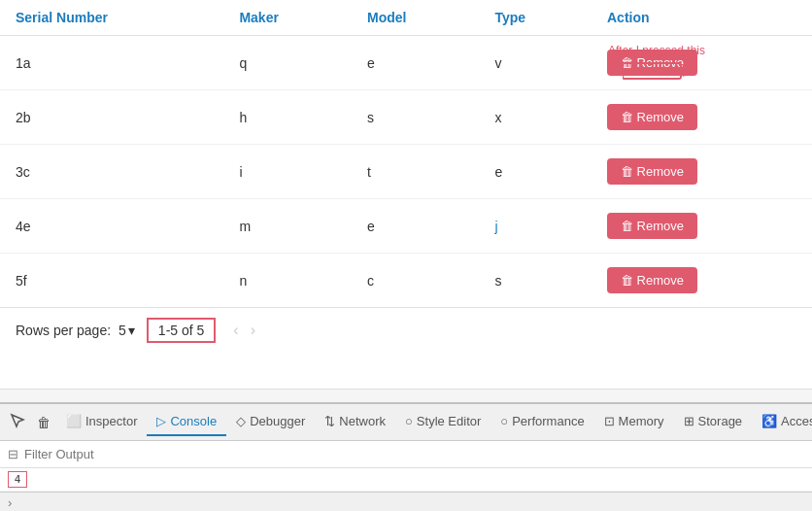  I want to click on tab-performance: ○ Performance, so click(542, 422).